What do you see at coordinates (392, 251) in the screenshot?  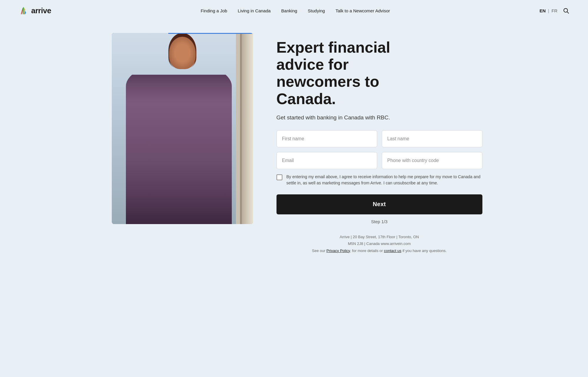 I see `contact-us-link: contact us` at bounding box center [392, 251].